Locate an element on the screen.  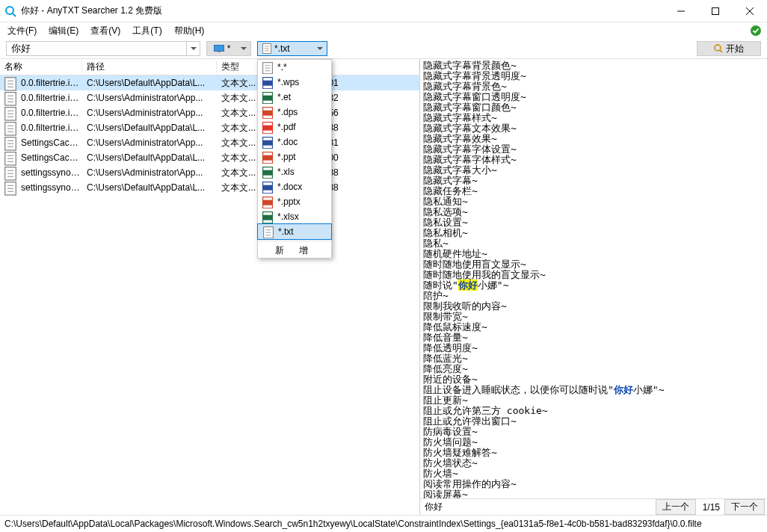
search-input-container is located at coordinates (103, 49).